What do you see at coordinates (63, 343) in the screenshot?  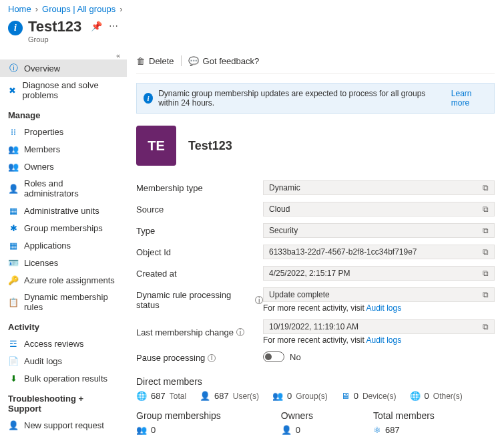 I see `sidebar-item-access-reviews: ☲ Access reviews` at bounding box center [63, 343].